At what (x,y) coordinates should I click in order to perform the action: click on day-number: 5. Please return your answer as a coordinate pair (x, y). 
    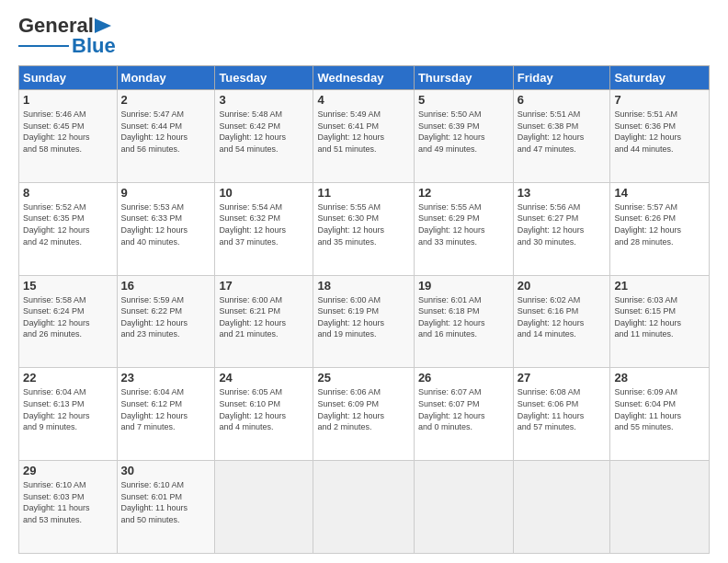
    Looking at the image, I should click on (463, 99).